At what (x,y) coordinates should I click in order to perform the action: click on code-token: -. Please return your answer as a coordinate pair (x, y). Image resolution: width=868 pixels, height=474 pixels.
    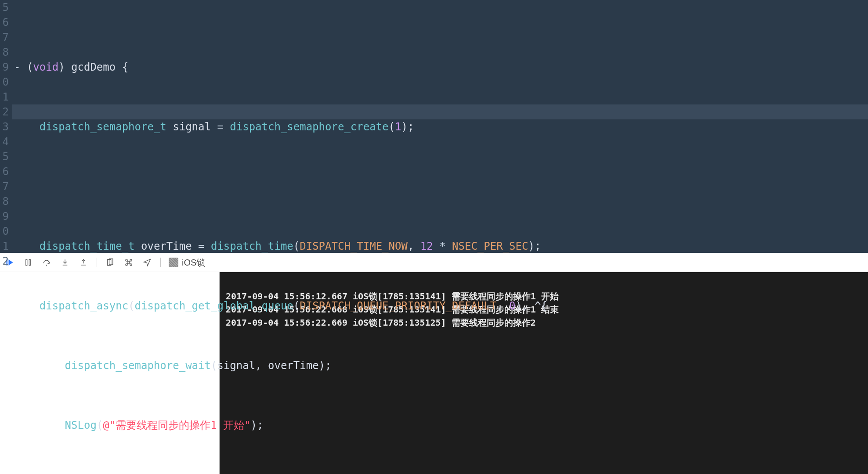
    Looking at the image, I should click on (17, 67).